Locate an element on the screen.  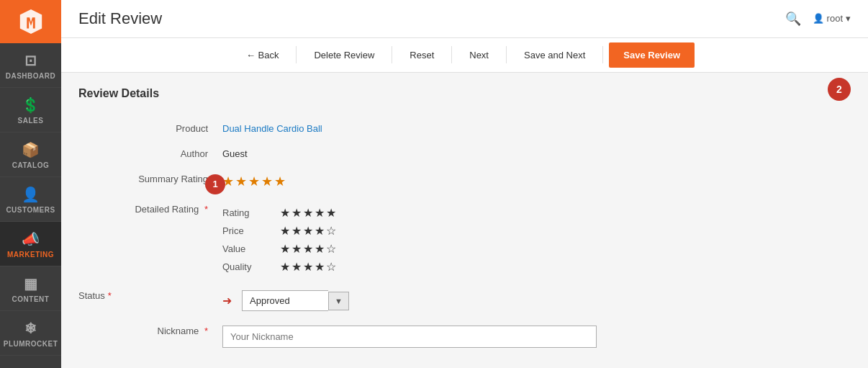
summary-rating-row: Summary Rating ★★★★★ is located at coordinates (465, 180).